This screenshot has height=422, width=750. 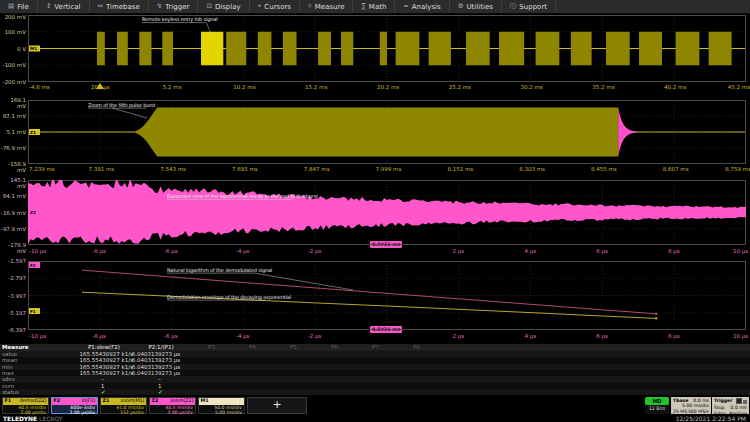 I want to click on adc-bits: 12 Bits, so click(x=657, y=409).